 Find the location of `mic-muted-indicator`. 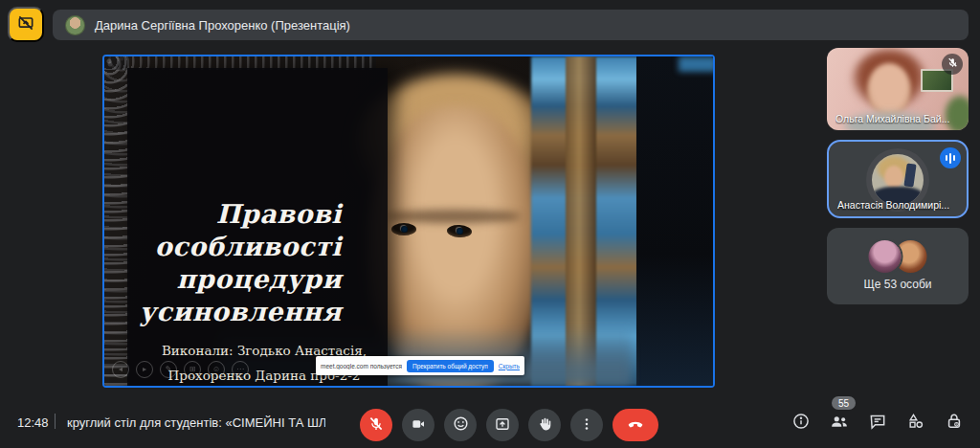

mic-muted-indicator is located at coordinates (952, 64).